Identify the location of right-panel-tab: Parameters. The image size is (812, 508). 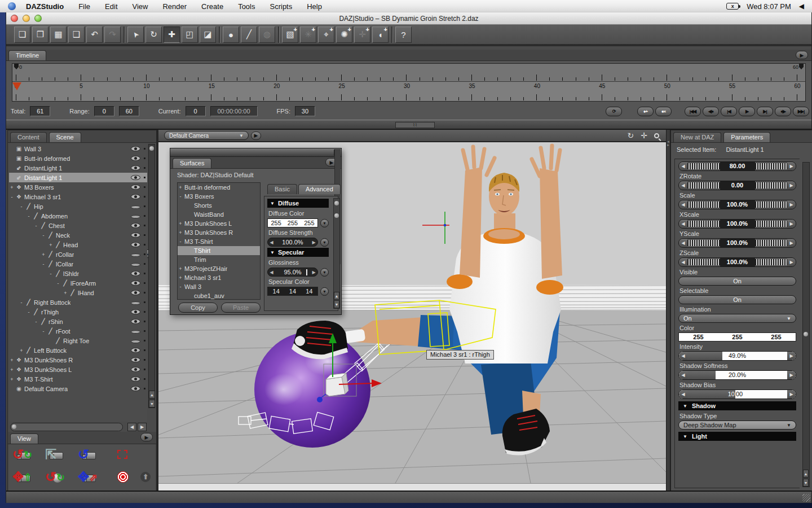
(747, 137).